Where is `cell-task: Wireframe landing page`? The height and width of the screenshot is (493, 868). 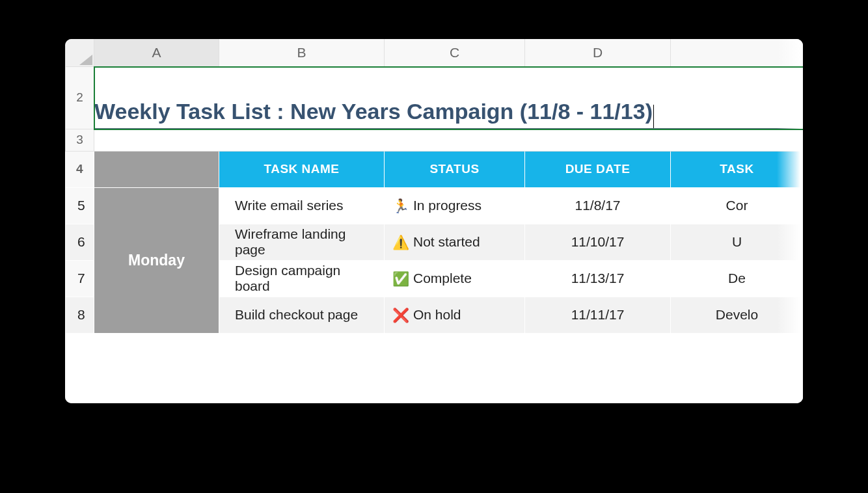
cell-task: Wireframe landing page is located at coordinates (302, 242).